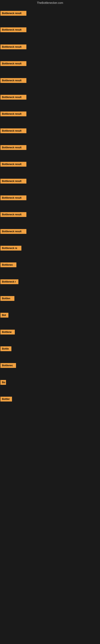 This screenshot has width=100, height=644. What do you see at coordinates (13, 64) in the screenshot?
I see `bottleneck-bar-4: Bottleneck result` at bounding box center [13, 64].